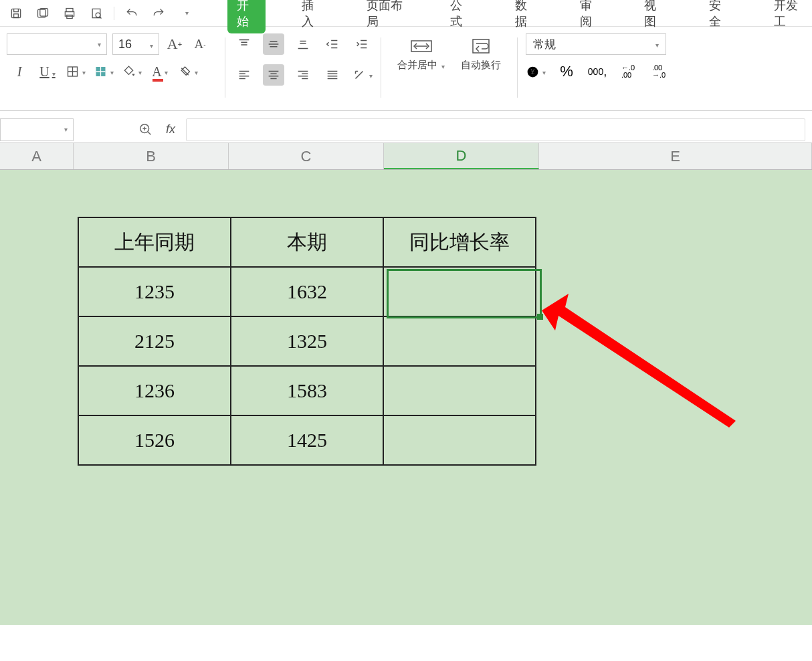 The width and height of the screenshot is (812, 661). Describe the element at coordinates (171, 130) in the screenshot. I see `fx-label: fx` at that location.